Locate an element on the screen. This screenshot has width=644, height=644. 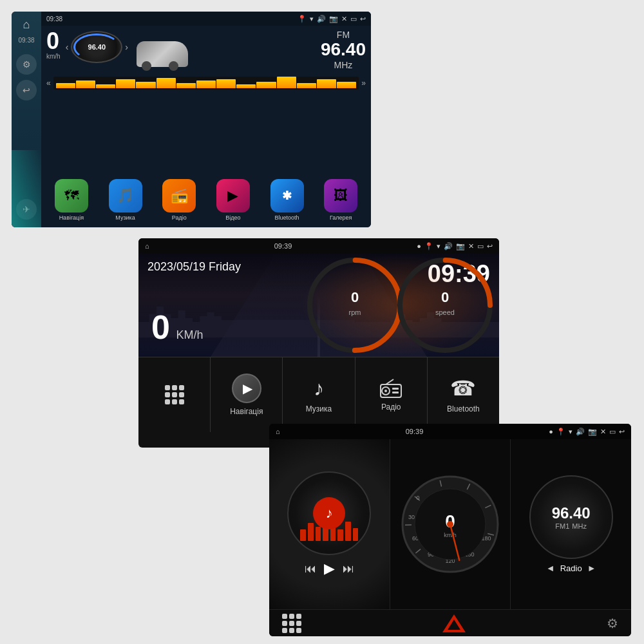
s3-status-icons: ● 📍 ▾ 🔊 📷 ✕ ▭ ↩ is located at coordinates (587, 431).